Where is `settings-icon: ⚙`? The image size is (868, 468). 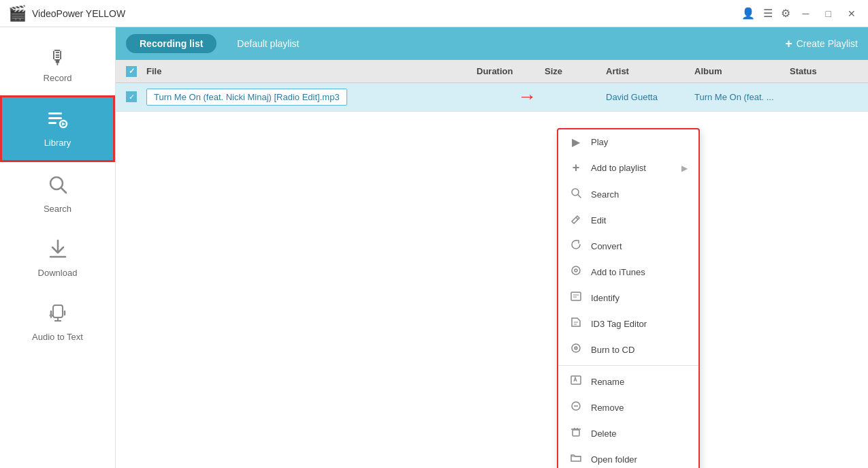
settings-icon: ⚙ is located at coordinates (786, 14).